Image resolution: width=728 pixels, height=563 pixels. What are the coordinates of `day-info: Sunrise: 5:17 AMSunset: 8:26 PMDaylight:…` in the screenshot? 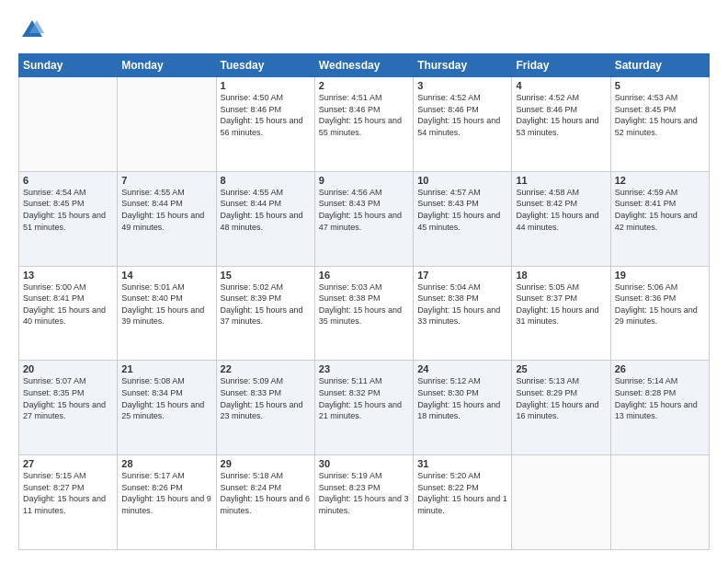 It's located at (166, 493).